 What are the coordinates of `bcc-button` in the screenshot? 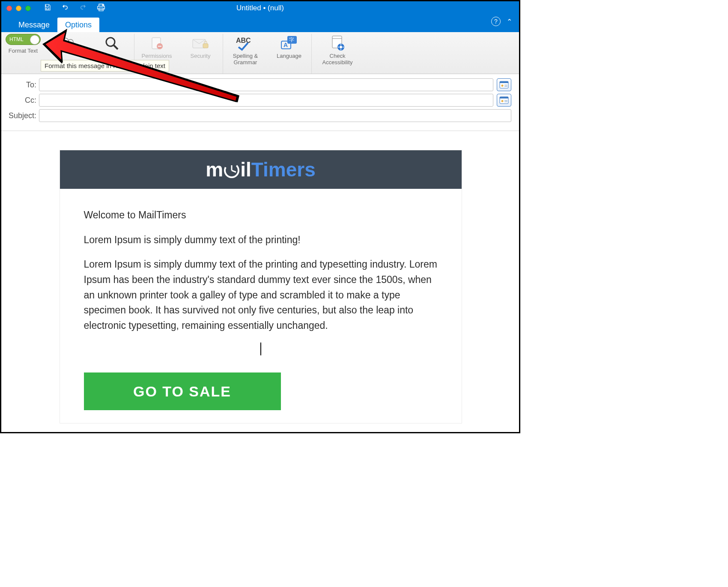 It's located at (68, 43).